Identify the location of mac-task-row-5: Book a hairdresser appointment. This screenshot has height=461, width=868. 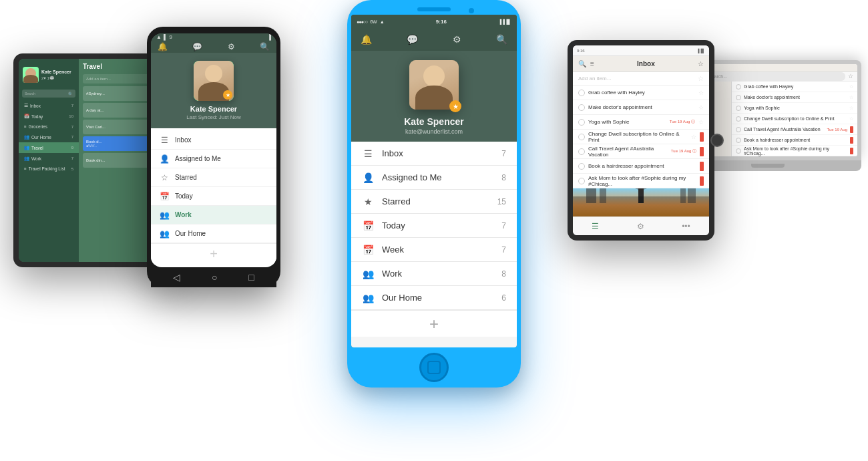
(795, 140).